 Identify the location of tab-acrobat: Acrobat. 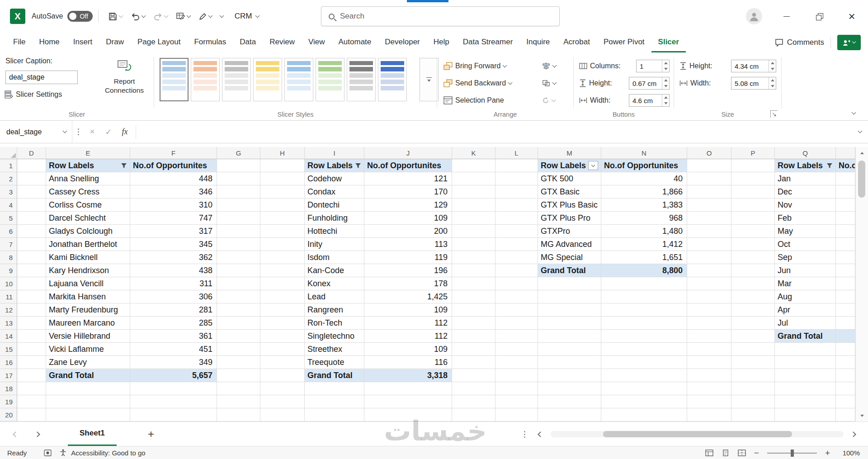
(577, 43).